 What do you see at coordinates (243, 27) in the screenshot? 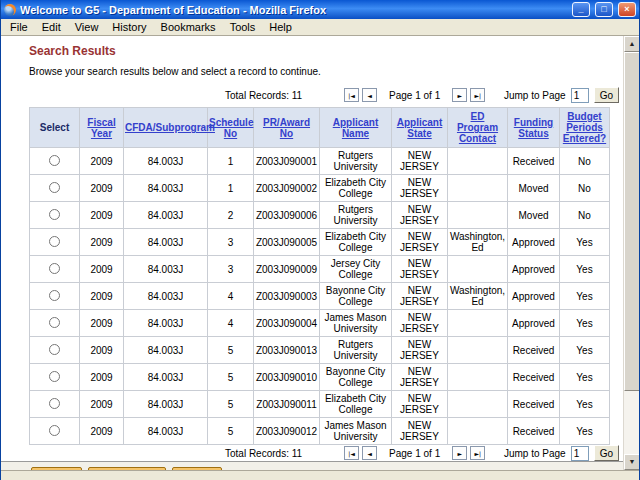
I see `menu-tools: Tools` at bounding box center [243, 27].